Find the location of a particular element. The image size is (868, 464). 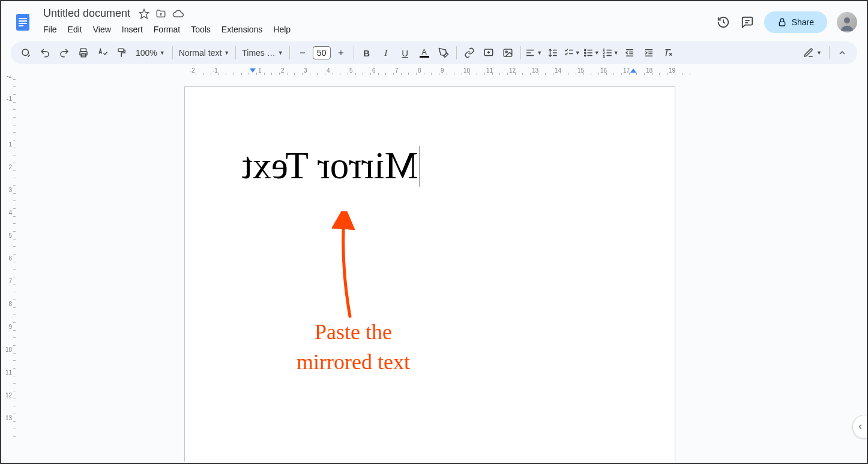

redo-icon is located at coordinates (64, 53).